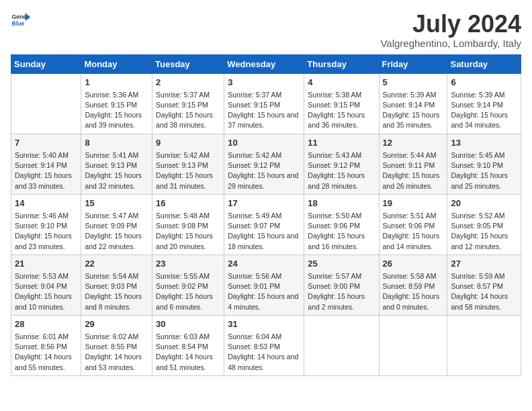 Image resolution: width=532 pixels, height=411 pixels. Describe the element at coordinates (188, 120) in the screenshot. I see `daylight-text: Daylight: 15 hours and 38 minutes.` at that location.